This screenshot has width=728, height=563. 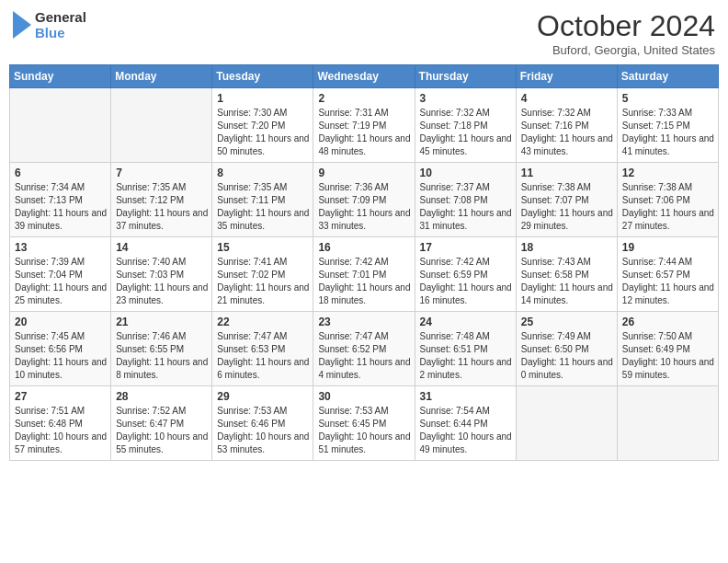 What do you see at coordinates (263, 356) in the screenshot?
I see `day-info: Sunrise: 7:47 AMSunset: 6:53 PMDaylight:…` at bounding box center [263, 356].